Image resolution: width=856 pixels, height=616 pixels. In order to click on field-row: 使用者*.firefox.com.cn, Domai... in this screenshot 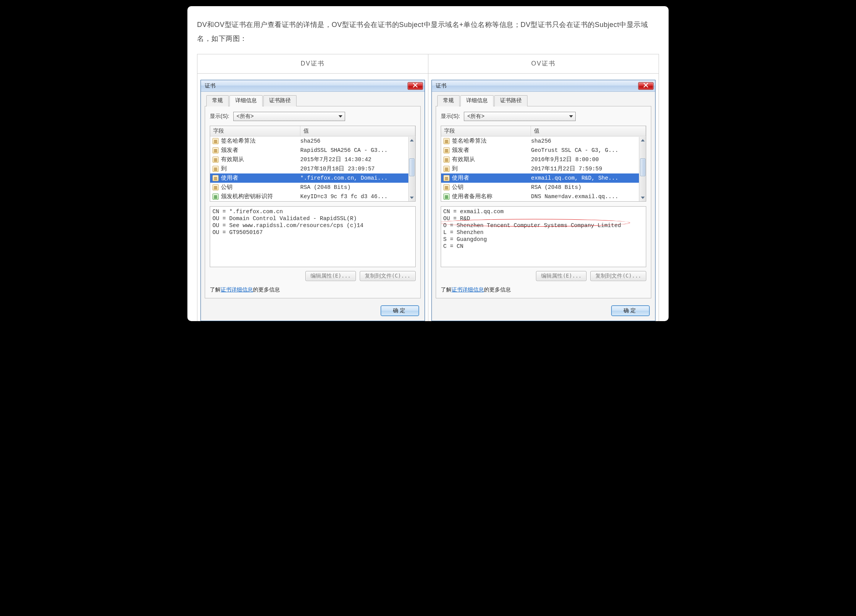, I will do `click(313, 178)`.